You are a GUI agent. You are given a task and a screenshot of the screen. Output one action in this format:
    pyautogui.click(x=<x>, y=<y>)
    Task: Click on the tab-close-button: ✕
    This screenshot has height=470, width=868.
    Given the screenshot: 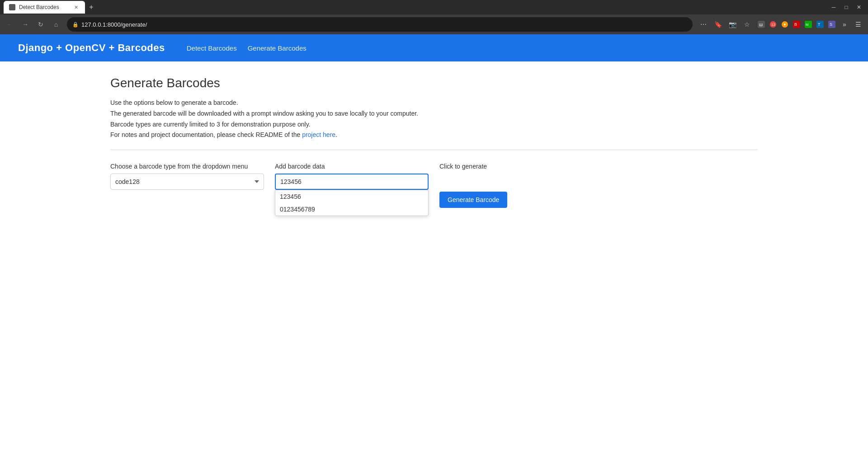 What is the action you would take?
    pyautogui.click(x=76, y=7)
    